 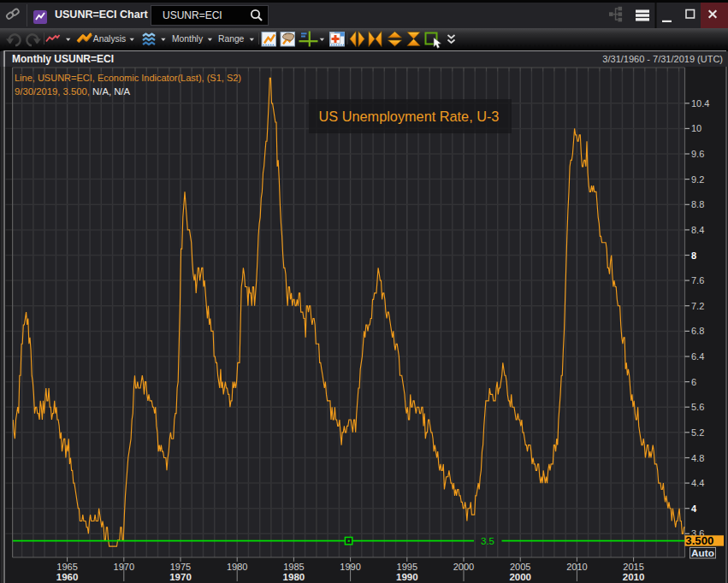 What do you see at coordinates (634, 577) in the screenshot?
I see `svg-text: 2010` at bounding box center [634, 577].